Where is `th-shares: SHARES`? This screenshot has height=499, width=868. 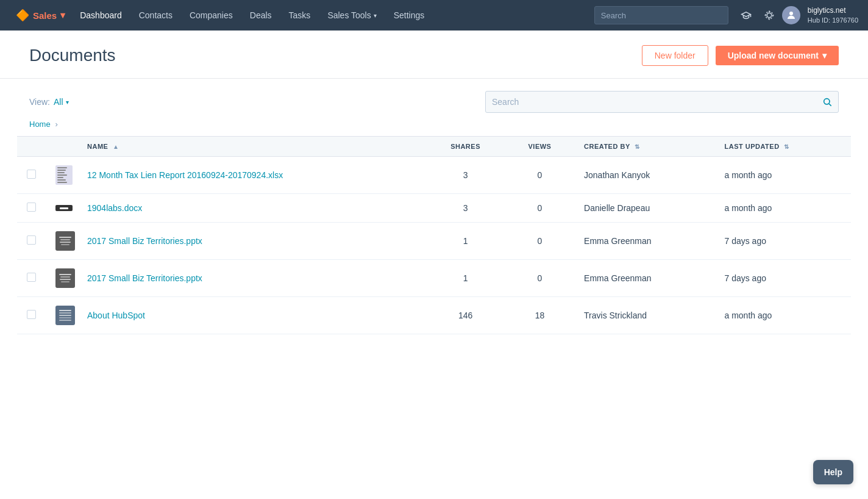
th-shares: SHARES is located at coordinates (466, 146).